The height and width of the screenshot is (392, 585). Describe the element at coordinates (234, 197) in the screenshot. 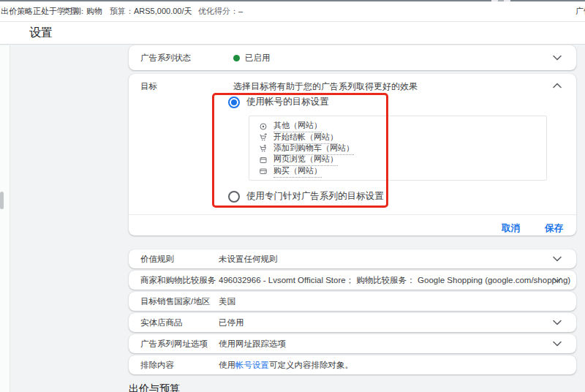

I see `radio-unselected-icon` at that location.